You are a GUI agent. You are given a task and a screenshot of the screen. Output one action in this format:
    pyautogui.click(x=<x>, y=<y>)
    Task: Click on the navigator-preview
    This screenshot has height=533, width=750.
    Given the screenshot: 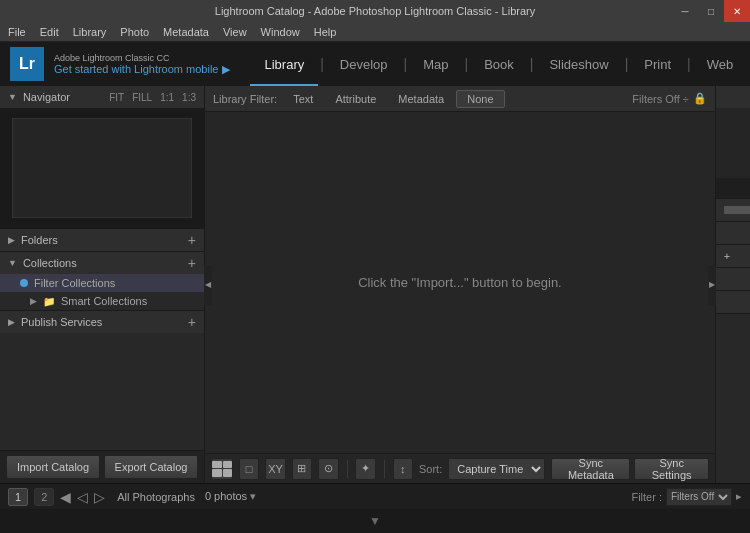 What is the action you would take?
    pyautogui.click(x=102, y=168)
    